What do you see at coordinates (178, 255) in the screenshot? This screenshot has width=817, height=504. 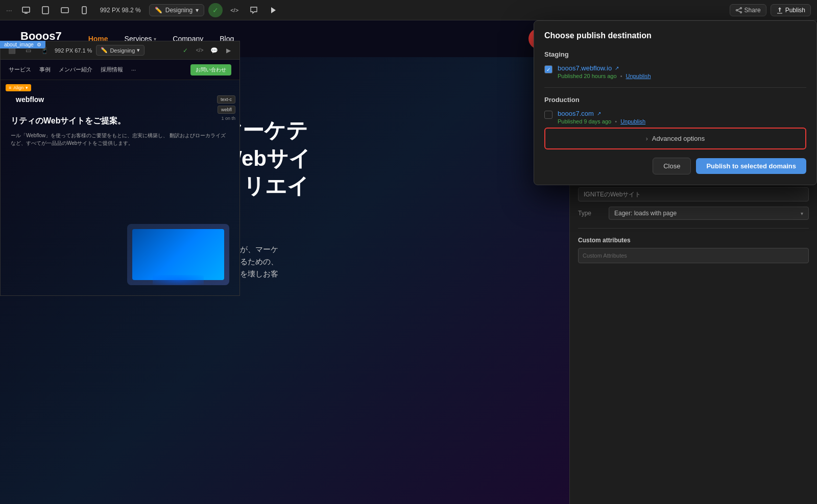 I see `sp-laptop-screen` at bounding box center [178, 255].